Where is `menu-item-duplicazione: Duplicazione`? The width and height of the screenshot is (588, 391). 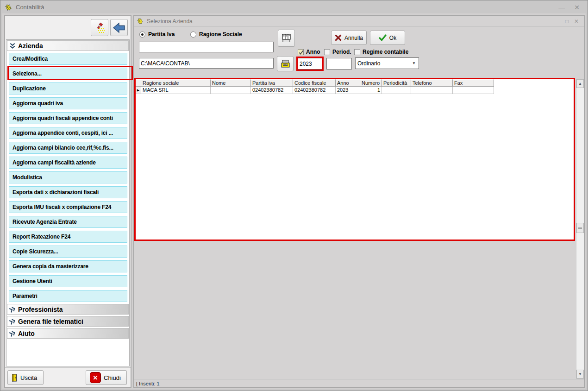
menu-item-duplicazione: Duplicazione is located at coordinates (68, 88).